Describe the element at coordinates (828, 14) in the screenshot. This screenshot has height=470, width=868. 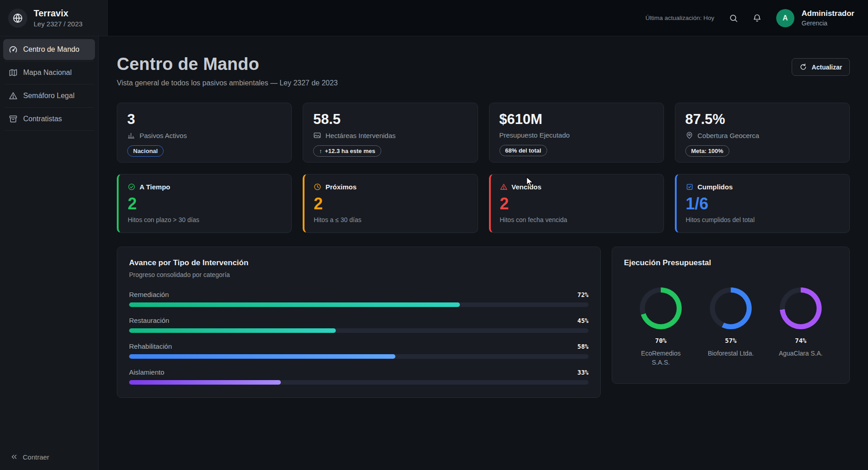
I see `user-name: Administrador` at that location.